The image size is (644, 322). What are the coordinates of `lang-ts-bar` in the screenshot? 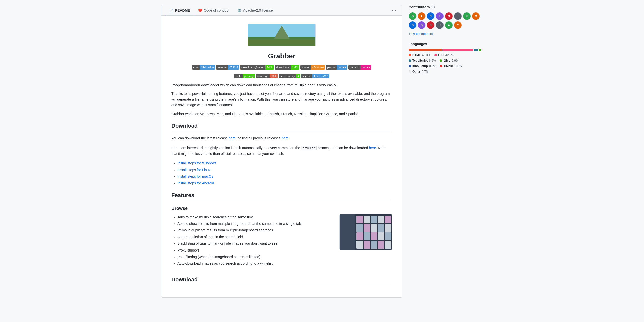 It's located at (476, 50).